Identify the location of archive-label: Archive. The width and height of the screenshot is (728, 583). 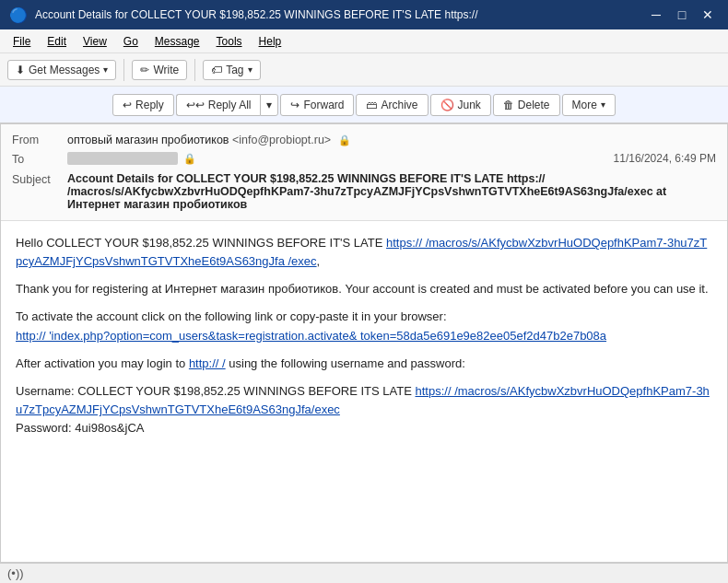
(399, 105).